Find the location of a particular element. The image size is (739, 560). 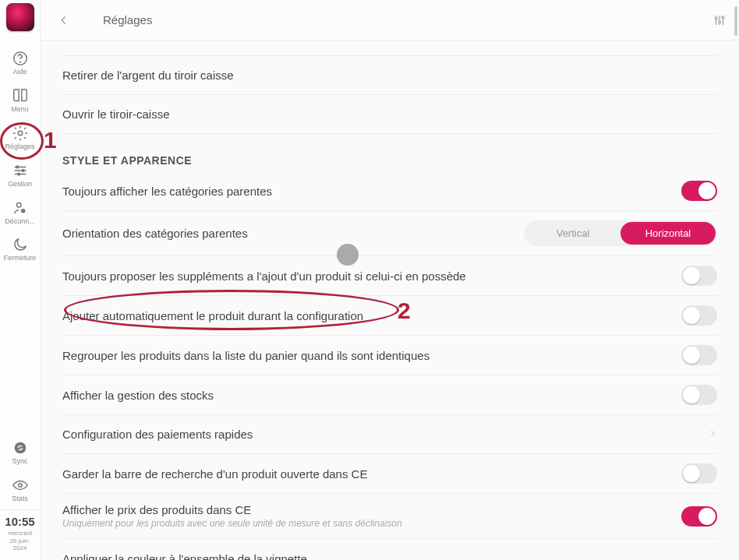

row-label: Garder la barre de recherche d'un produi… is located at coordinates (372, 474).